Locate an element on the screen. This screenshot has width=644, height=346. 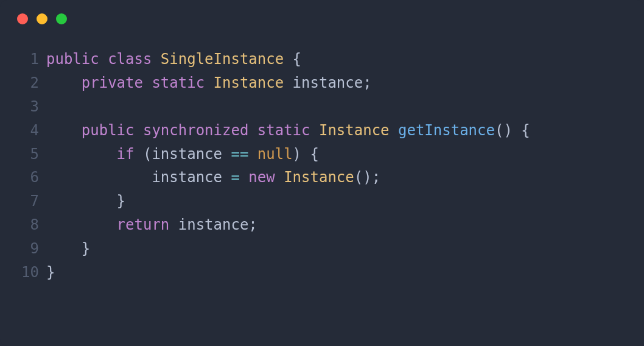
maximize-icon is located at coordinates (61, 19).